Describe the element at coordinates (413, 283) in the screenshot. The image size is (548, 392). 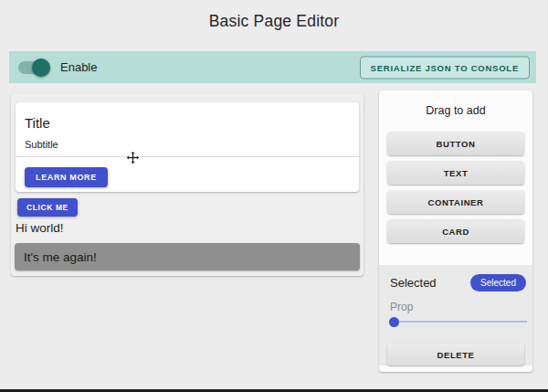
I see `selected-heading: Selected` at that location.